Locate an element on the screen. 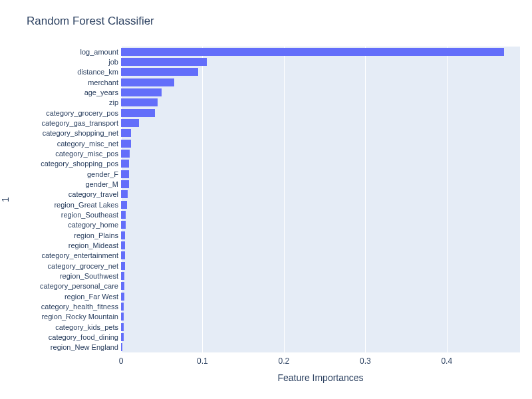 This screenshot has height=399, width=532. category-label: category_grocery_pos is located at coordinates (82, 113).